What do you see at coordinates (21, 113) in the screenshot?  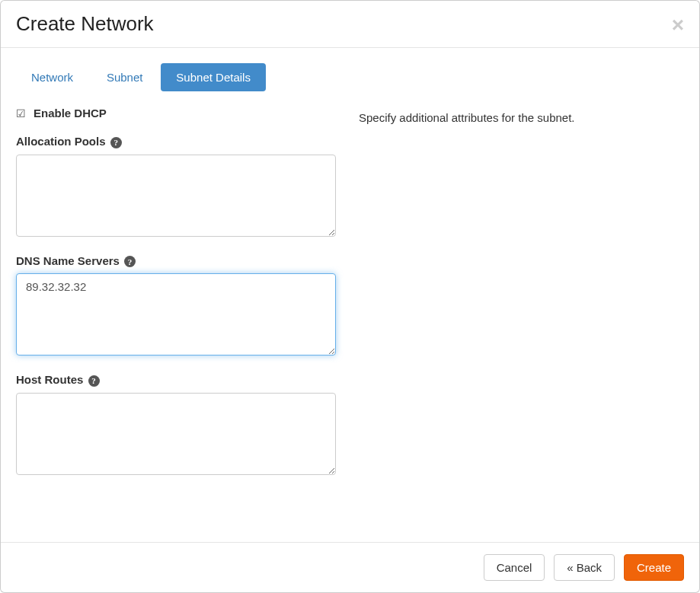 I see `checkbox-checked-icon: ☑` at bounding box center [21, 113].